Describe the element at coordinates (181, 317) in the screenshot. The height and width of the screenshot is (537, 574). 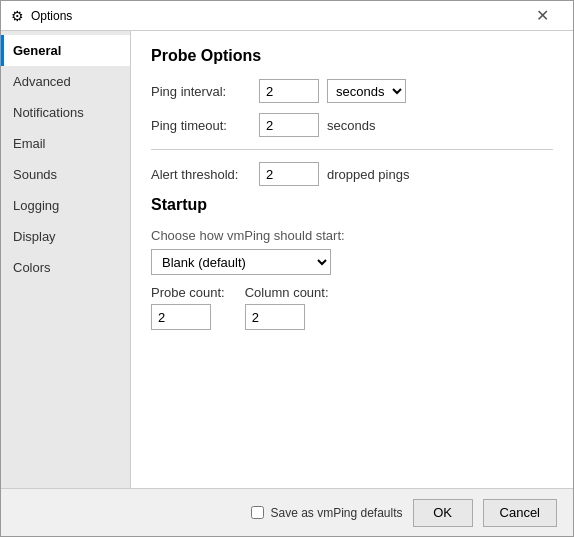
I see `probe-count-input` at that location.